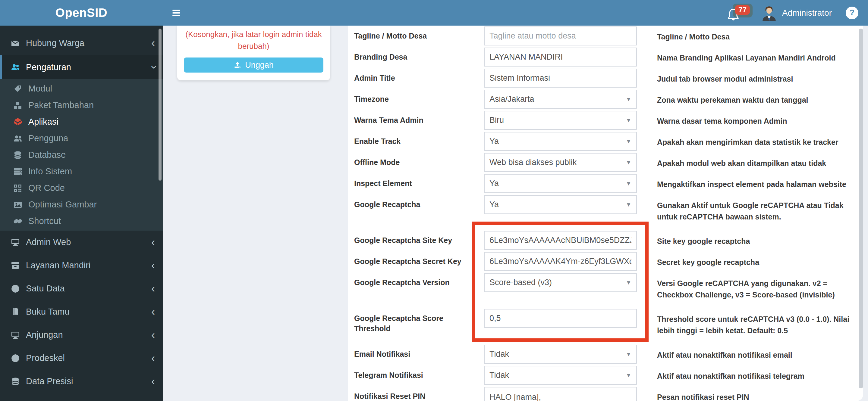  Describe the element at coordinates (609, 183) in the screenshot. I see `form-row-inspect-element: Inspect Element Ya Mengaktifkan inspect …` at that location.